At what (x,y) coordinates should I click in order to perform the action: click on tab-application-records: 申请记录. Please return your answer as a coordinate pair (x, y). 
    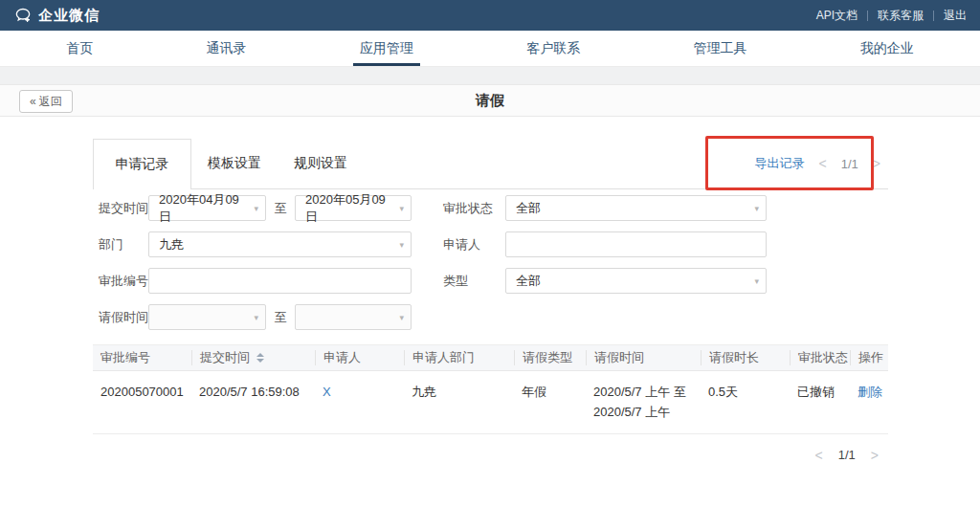
    Looking at the image, I should click on (142, 165).